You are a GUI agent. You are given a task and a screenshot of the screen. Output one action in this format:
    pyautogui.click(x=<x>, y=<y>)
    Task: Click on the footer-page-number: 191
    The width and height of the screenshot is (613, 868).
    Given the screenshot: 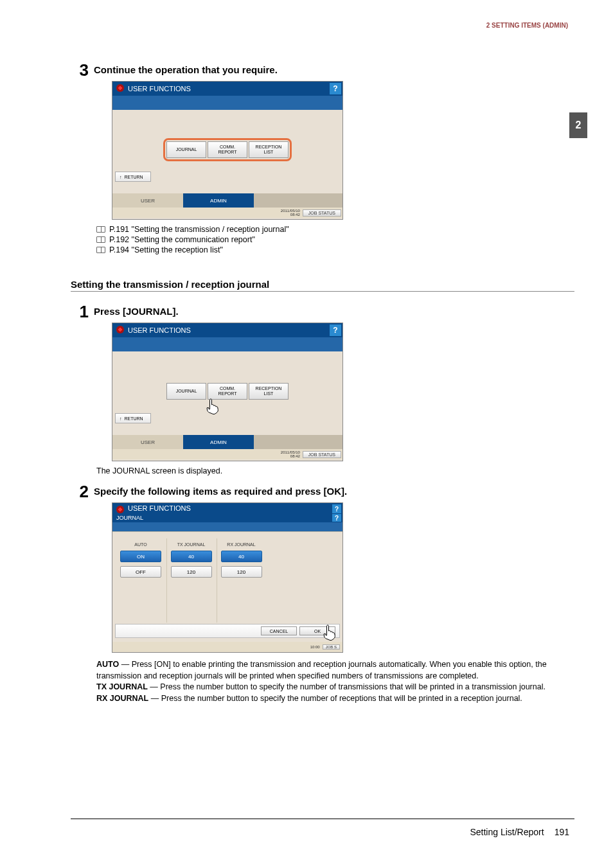 What is the action you would take?
    pyautogui.click(x=562, y=832)
    